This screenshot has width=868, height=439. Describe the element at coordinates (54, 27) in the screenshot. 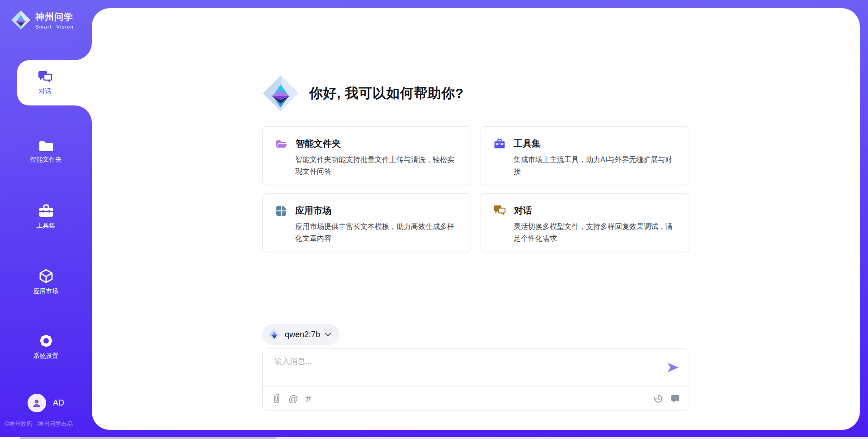

I see `brand-subtitle: Smart Vision` at that location.